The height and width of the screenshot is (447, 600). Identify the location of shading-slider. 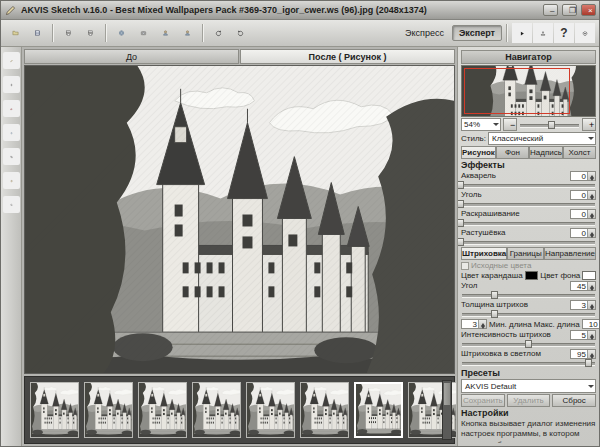
(528, 242).